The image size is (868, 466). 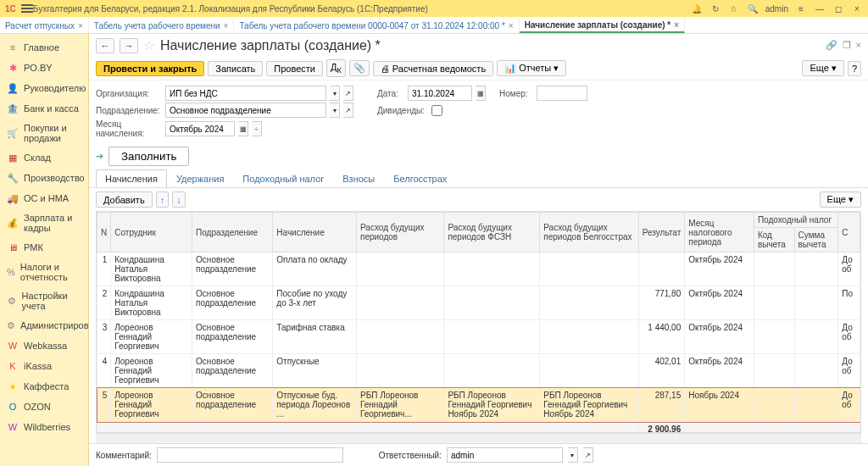 What do you see at coordinates (859, 46) in the screenshot?
I see `close-page-icon: ×` at bounding box center [859, 46].